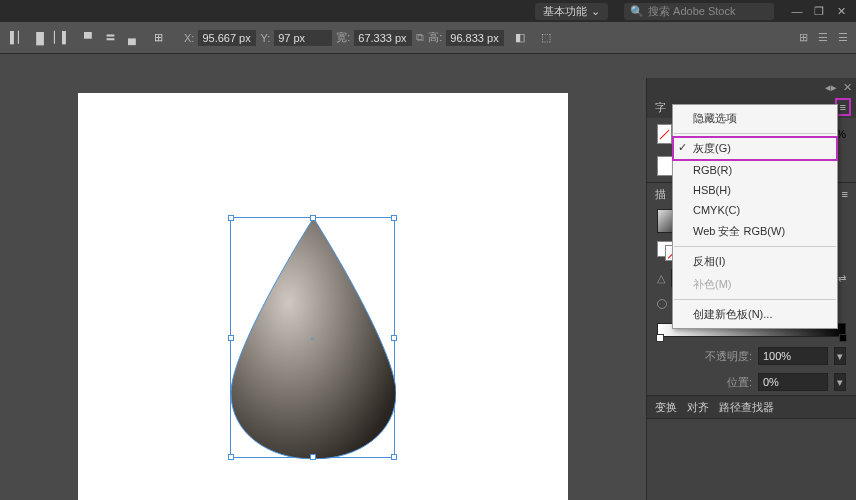 The width and height of the screenshot is (856, 500). Describe the element at coordinates (343, 38) in the screenshot. I see `w-label: 宽:` at that location.